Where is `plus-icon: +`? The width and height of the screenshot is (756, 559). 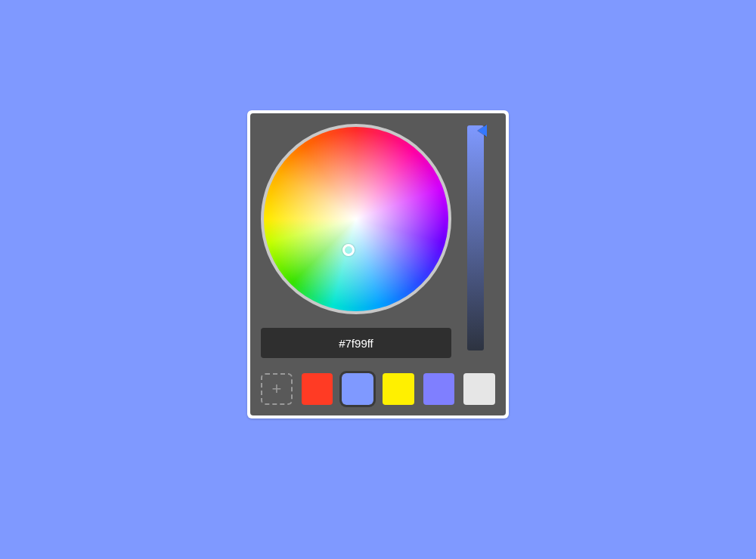 plus-icon: + is located at coordinates (277, 389).